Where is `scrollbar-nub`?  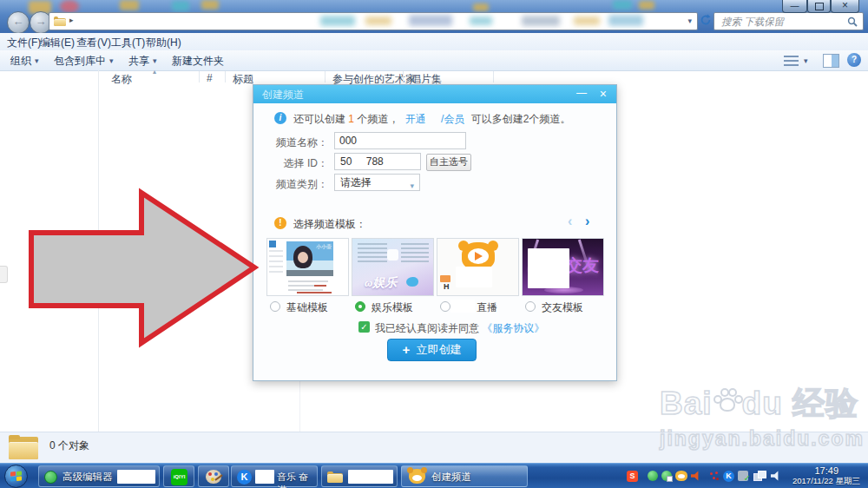 scrollbar-nub is located at coordinates (3, 274).